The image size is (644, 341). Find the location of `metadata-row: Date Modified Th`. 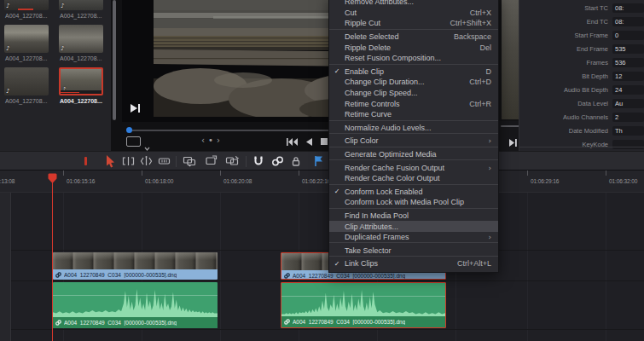

metadata-row: Date Modified Th is located at coordinates (582, 130).